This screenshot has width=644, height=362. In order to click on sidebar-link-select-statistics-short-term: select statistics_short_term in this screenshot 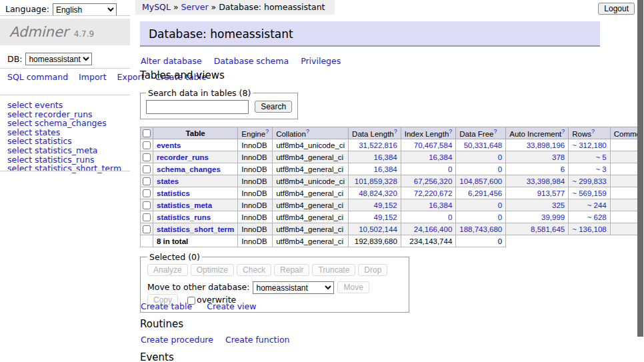, I will do `click(64, 168)`.